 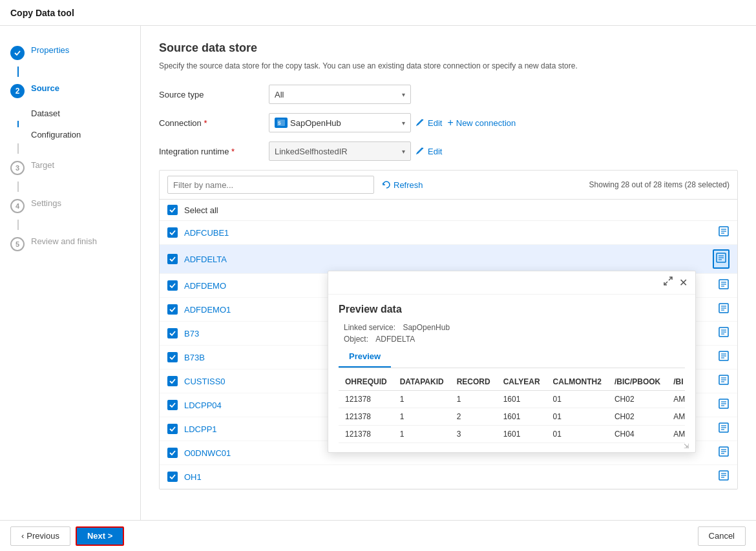 What do you see at coordinates (512, 434) in the screenshot?
I see `table-row: 121378 1 3 1601 01 CH04 AM` at bounding box center [512, 434].